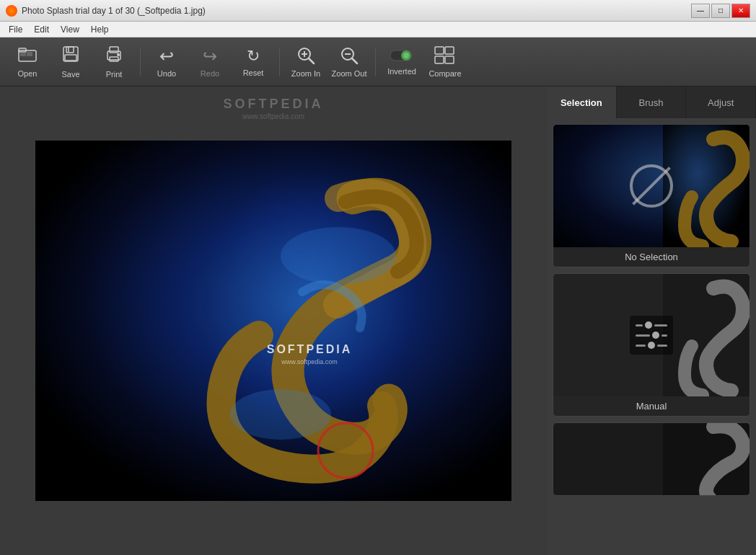  Describe the element at coordinates (71, 62) in the screenshot. I see `save-button: Save` at that location.